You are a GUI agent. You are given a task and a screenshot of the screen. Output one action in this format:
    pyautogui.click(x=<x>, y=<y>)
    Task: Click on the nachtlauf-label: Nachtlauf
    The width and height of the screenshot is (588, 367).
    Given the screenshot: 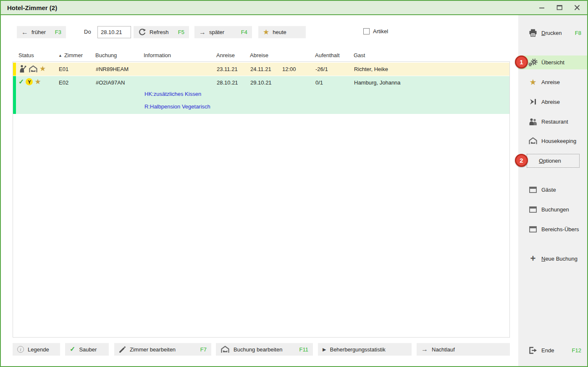 What is the action you would take?
    pyautogui.click(x=444, y=350)
    